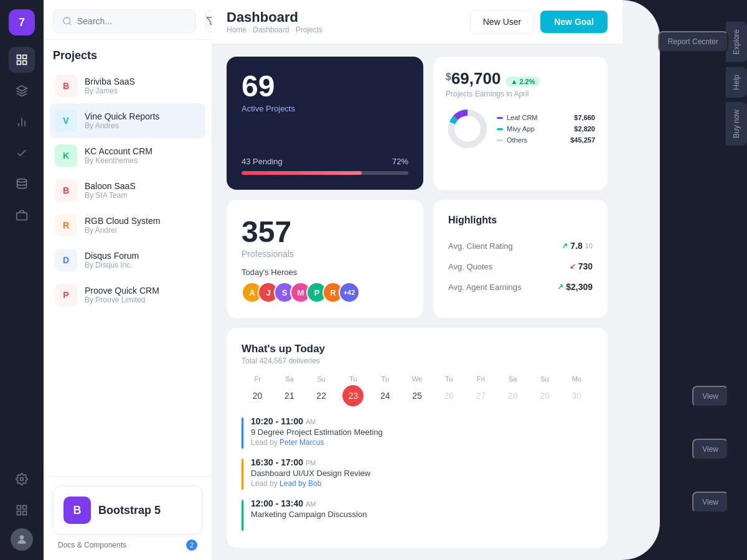  What do you see at coordinates (132, 21) in the screenshot?
I see `search-input` at bounding box center [132, 21].